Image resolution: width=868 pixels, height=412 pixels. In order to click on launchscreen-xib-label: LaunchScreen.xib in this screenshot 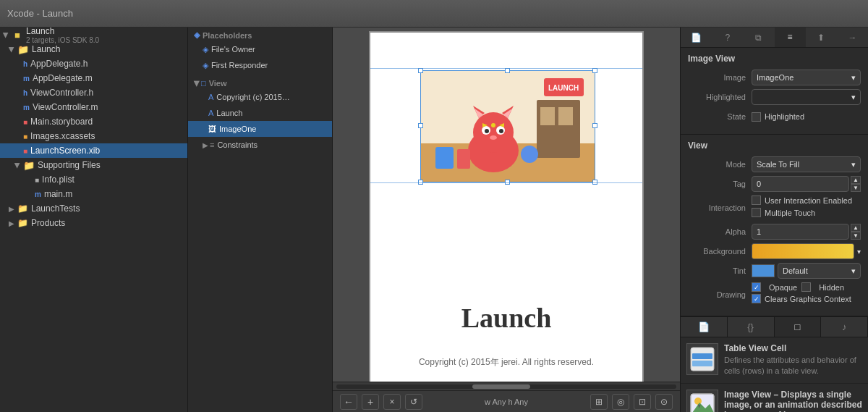, I will do `click(65, 151)`.